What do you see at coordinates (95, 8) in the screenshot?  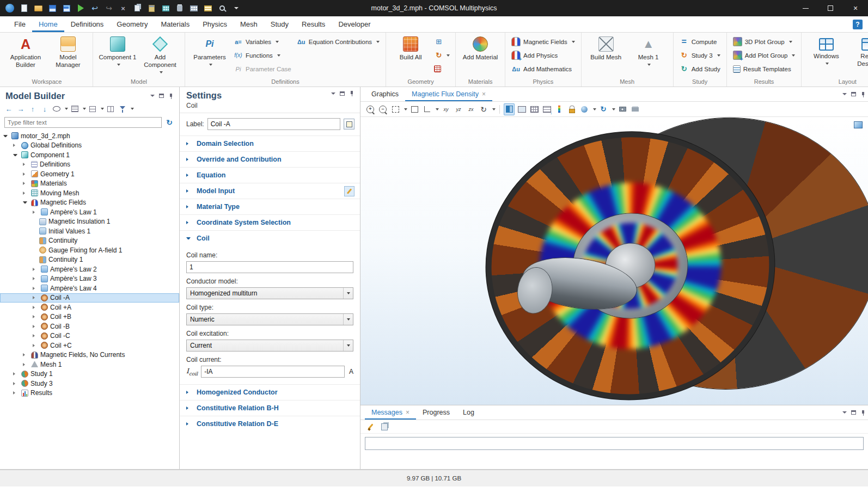 I see `undo-icon` at bounding box center [95, 8].